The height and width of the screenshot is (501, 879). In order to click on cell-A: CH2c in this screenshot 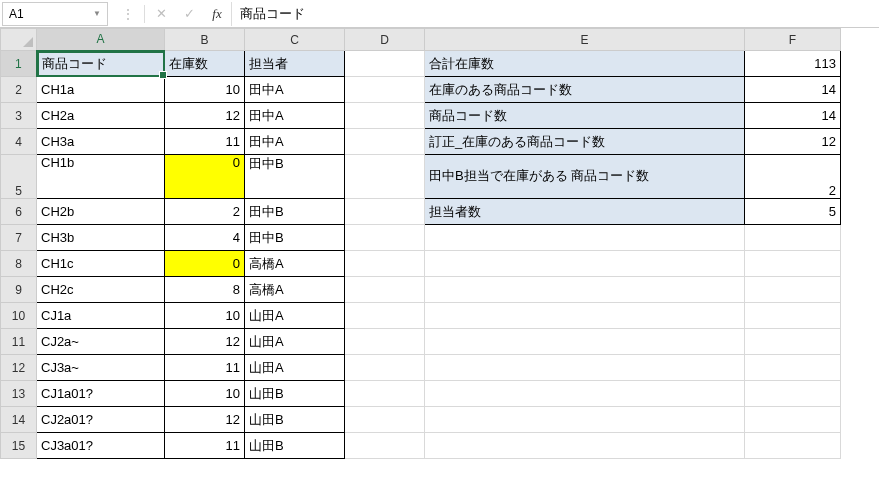, I will do `click(101, 290)`.